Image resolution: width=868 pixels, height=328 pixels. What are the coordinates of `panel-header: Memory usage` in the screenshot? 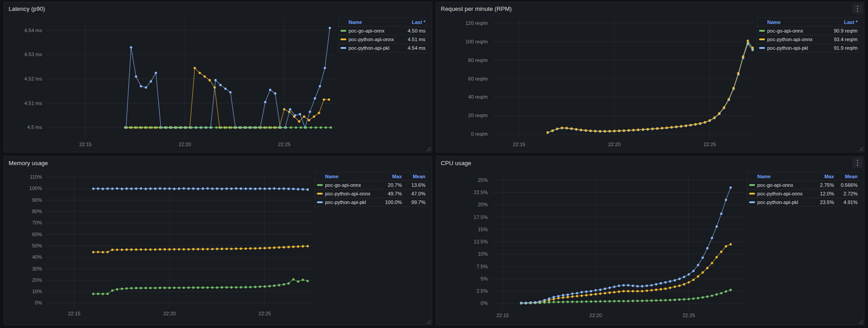 It's located at (218, 163).